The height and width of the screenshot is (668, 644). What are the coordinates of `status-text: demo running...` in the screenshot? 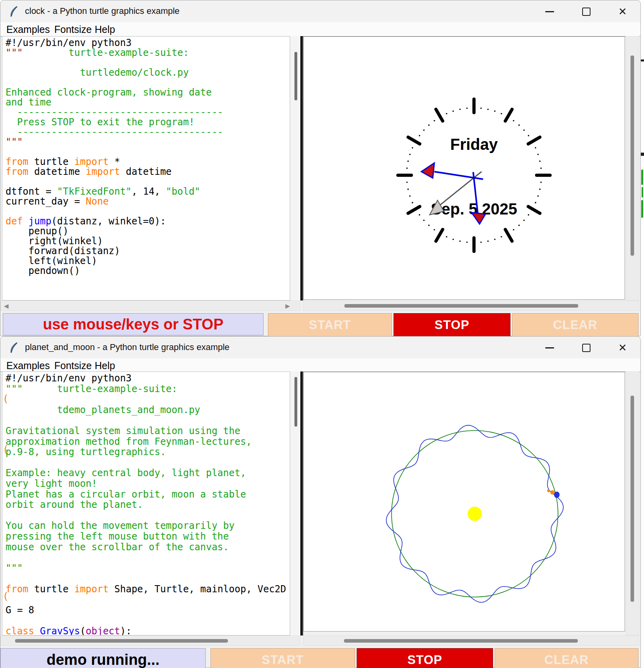 It's located at (103, 660).